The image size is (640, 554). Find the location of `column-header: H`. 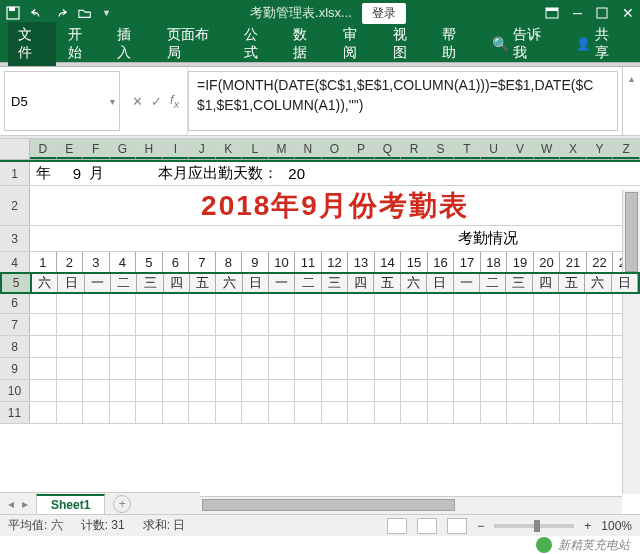

column-header: H is located at coordinates (150, 149).